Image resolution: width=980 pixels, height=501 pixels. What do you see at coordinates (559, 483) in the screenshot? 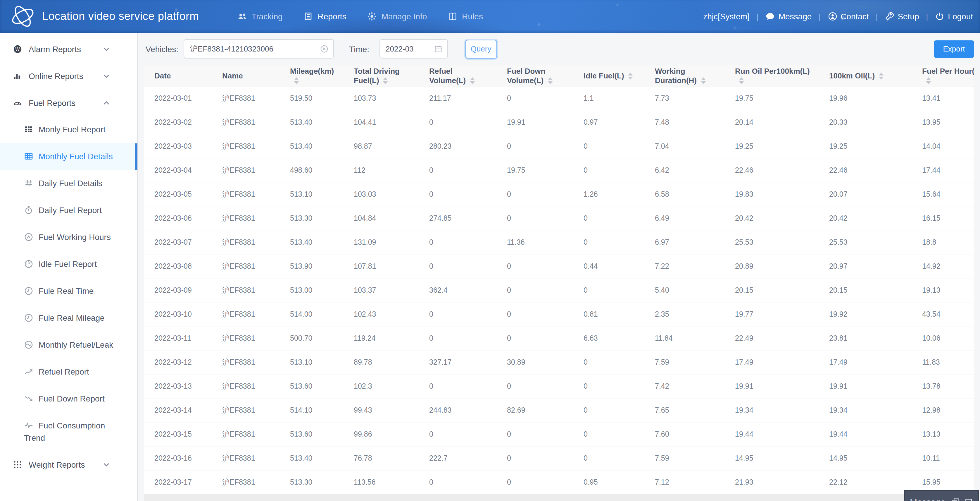
I see `table-row: 2022-03-17沪EF8381513.30113.56000.957.122…` at bounding box center [559, 483].